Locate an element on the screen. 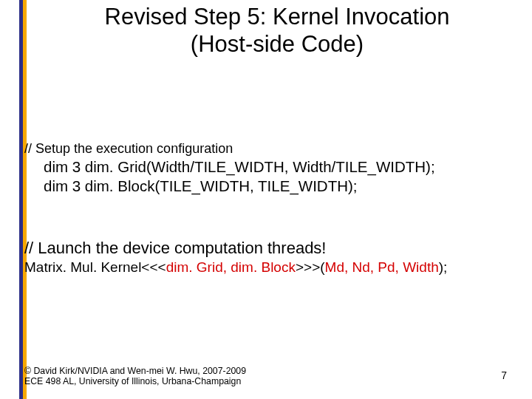 The width and height of the screenshot is (532, 399). code-line-2: dim 3 dim. Block(TILE_WIDTH, TILE_WIDTH)… is located at coordinates (276, 186).